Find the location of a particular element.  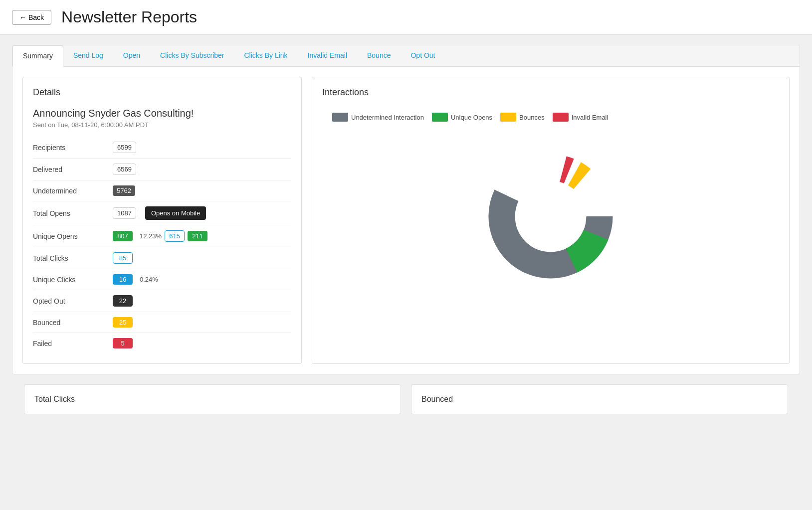

table-row: Failed 5 is located at coordinates (162, 343).